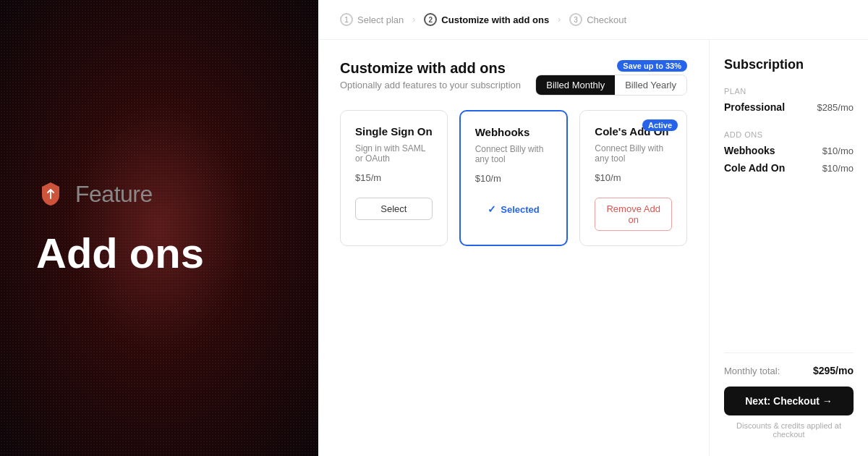 Image resolution: width=868 pixels, height=456 pixels. What do you see at coordinates (393, 208) in the screenshot?
I see `addon-sso-select-button: Select` at bounding box center [393, 208].